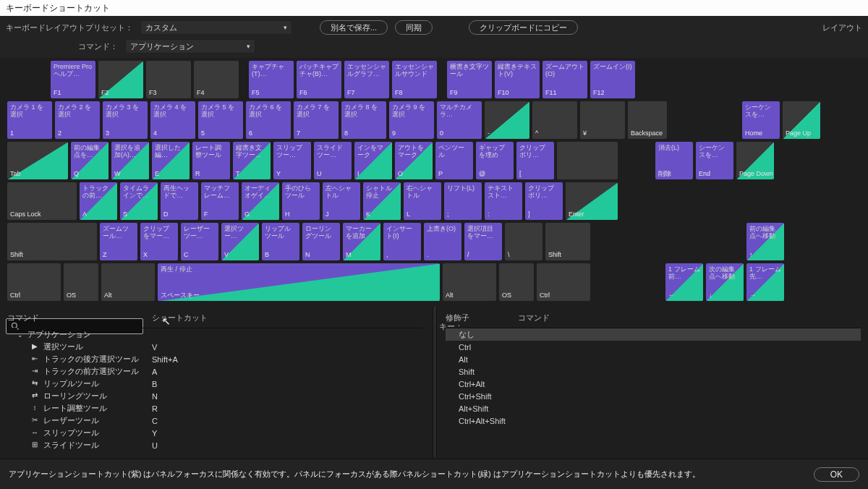  What do you see at coordinates (215, 421) in the screenshot?
I see `command-row: ✂レーザーツールC` at bounding box center [215, 421].